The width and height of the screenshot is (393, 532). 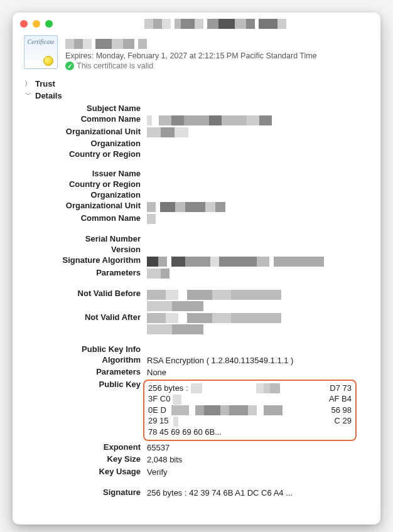 What do you see at coordinates (84, 184) in the screenshot?
I see `issuer-country-label: Country or Region` at bounding box center [84, 184].